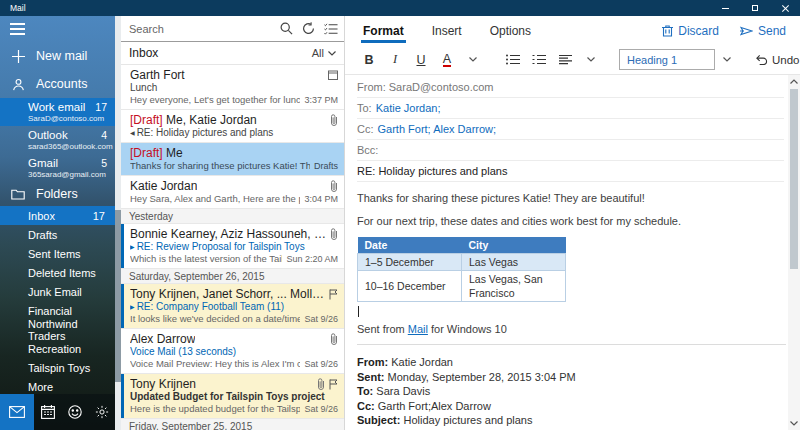  Describe the element at coordinates (667, 60) in the screenshot. I see `style-dropdown: Heading 1` at that location.